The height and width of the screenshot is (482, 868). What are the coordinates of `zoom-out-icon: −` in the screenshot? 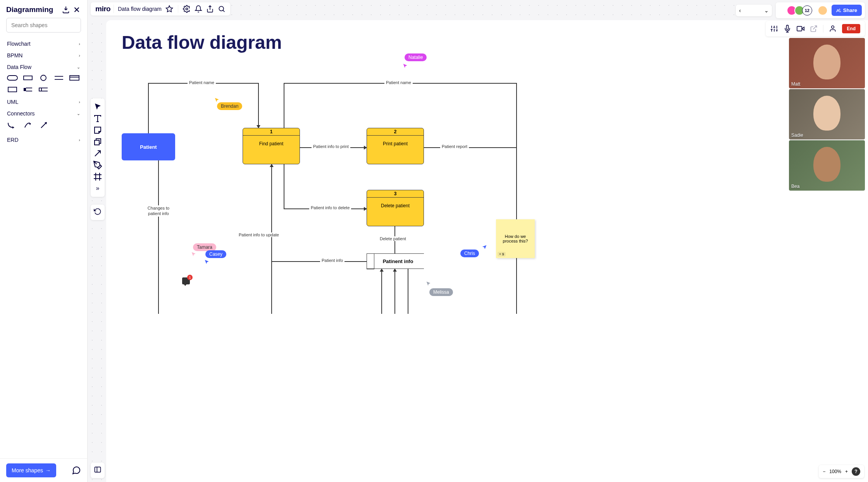 It's located at (824, 472).